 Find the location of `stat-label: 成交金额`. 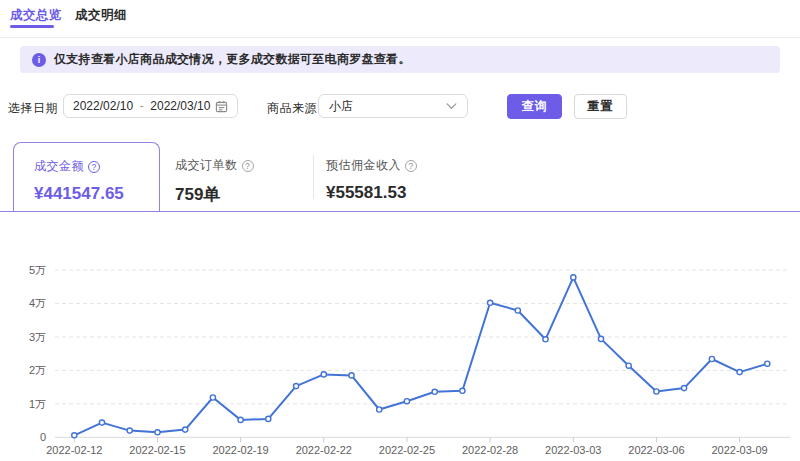

stat-label: 成交金额 is located at coordinates (59, 166).